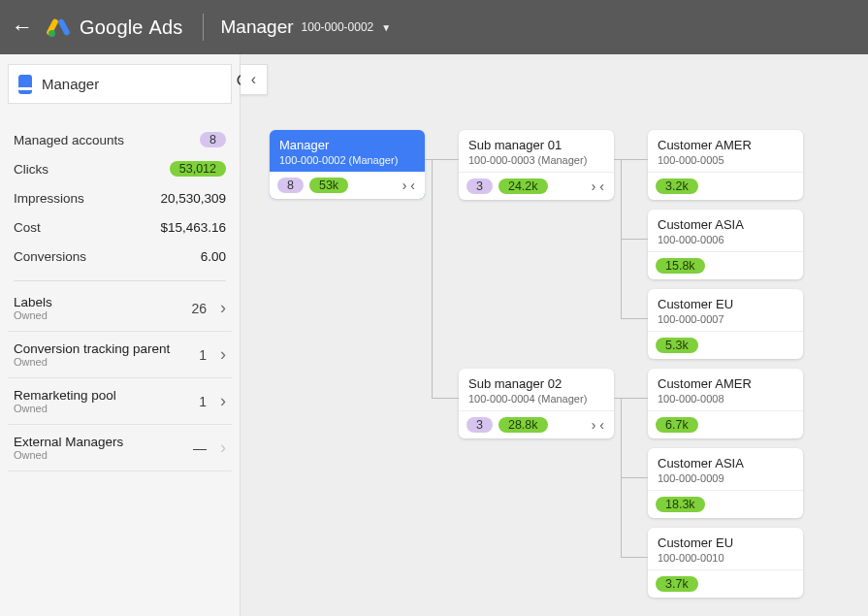 This screenshot has width=868, height=616. Describe the element at coordinates (213, 256) in the screenshot. I see `metric-value: 6.00` at that location.